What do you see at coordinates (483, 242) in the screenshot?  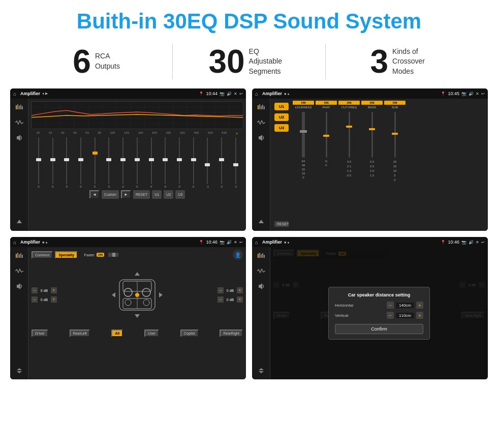 I see `back-icon-4: ↩` at bounding box center [483, 242].